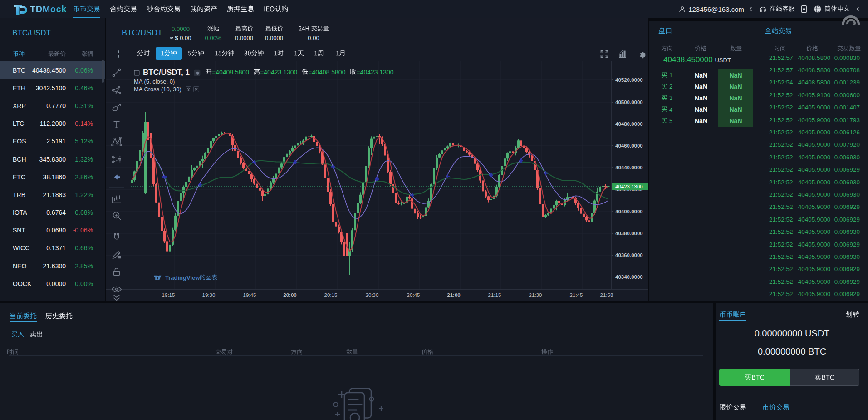  What do you see at coordinates (629, 255) in the screenshot?
I see `svg-text: 40360.0000` at bounding box center [629, 255].